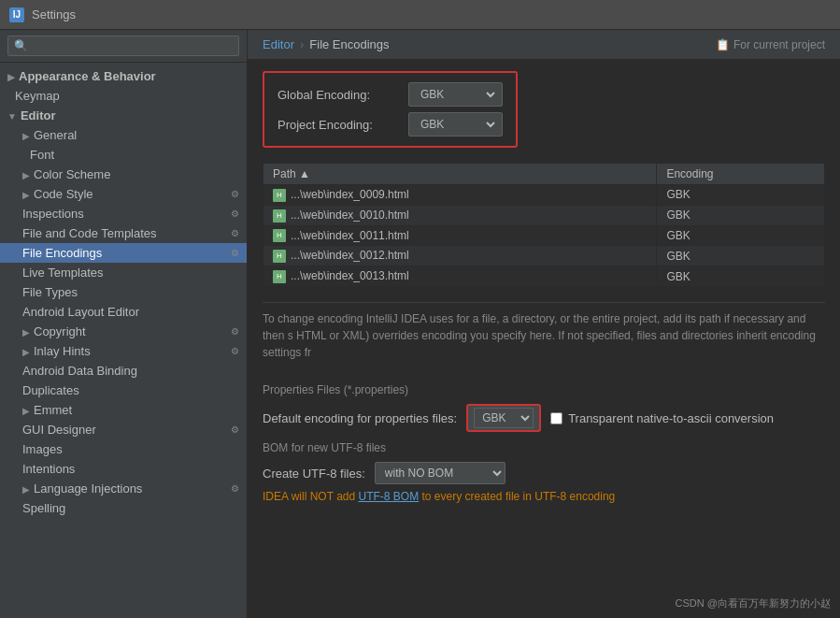  I want to click on settings-icon: ⚙, so click(235, 194).